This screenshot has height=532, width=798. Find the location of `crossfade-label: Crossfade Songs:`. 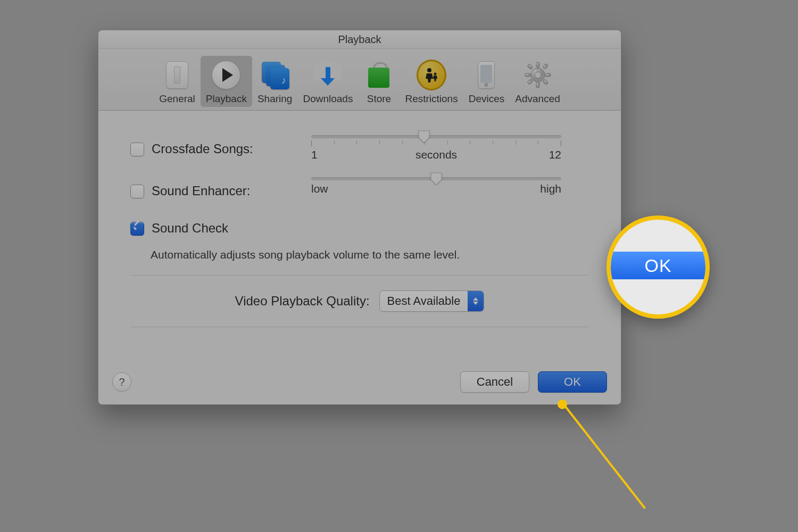

crossfade-label: Crossfade Songs: is located at coordinates (202, 149).